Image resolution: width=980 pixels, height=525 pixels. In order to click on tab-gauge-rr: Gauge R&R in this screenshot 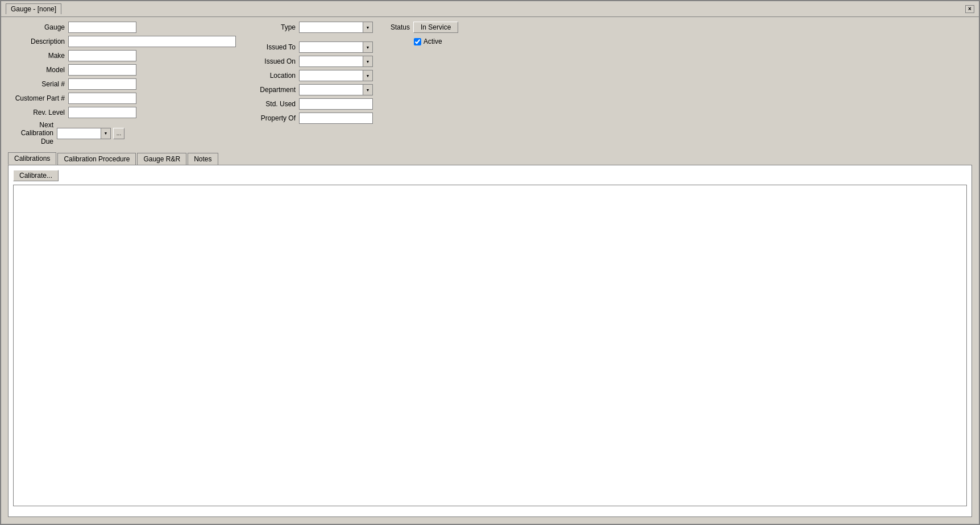, I will do `click(161, 159)`.